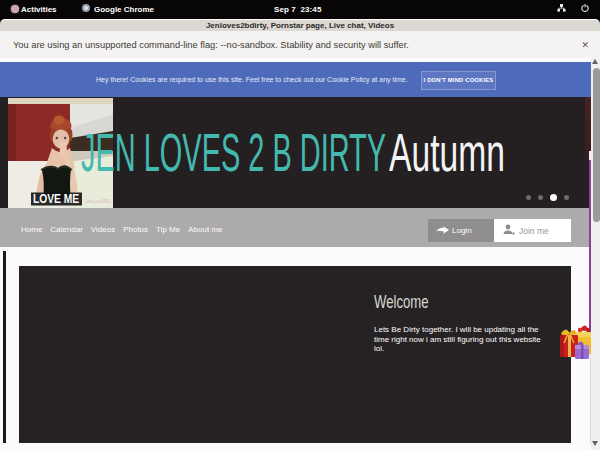  Describe the element at coordinates (98, 202) in the screenshot. I see `svg-text: JenLuvs2BD` at that location.